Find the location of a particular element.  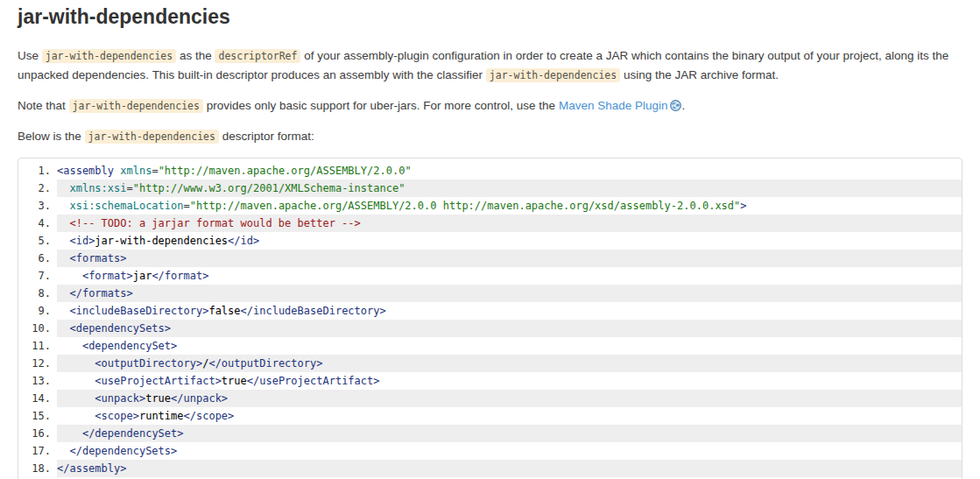

code-line-text: <outputDirectory>/</outputDirectory> is located at coordinates (510, 363).